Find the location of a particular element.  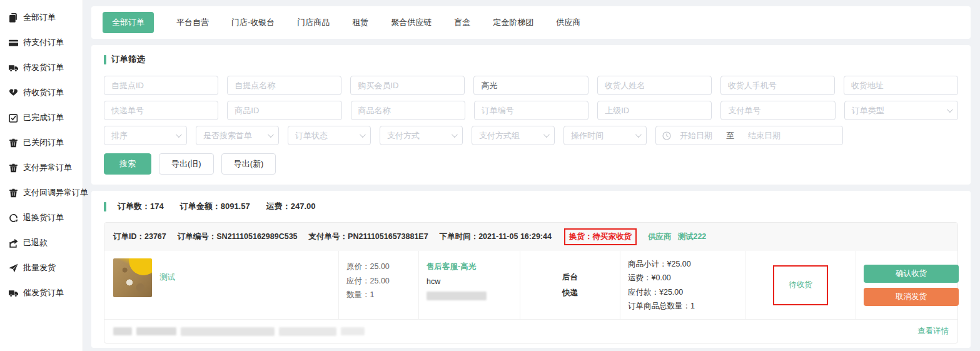

sidebar-item-completed: 已完成订单 is located at coordinates (46, 118).